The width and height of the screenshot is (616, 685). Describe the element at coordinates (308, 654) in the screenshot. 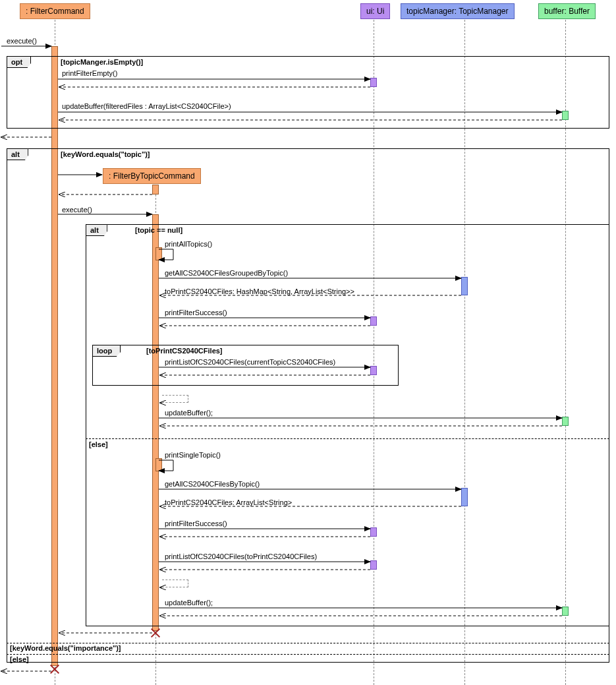

I see `divider-alt1-c` at that location.